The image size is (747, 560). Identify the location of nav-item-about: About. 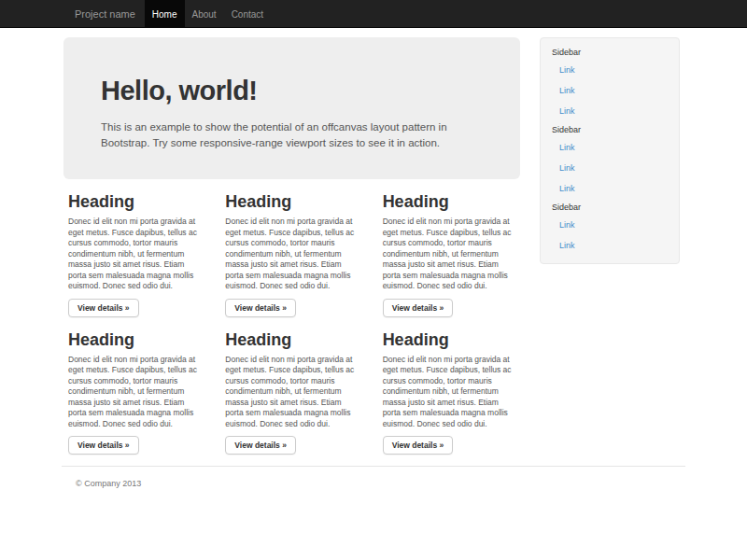
(204, 14).